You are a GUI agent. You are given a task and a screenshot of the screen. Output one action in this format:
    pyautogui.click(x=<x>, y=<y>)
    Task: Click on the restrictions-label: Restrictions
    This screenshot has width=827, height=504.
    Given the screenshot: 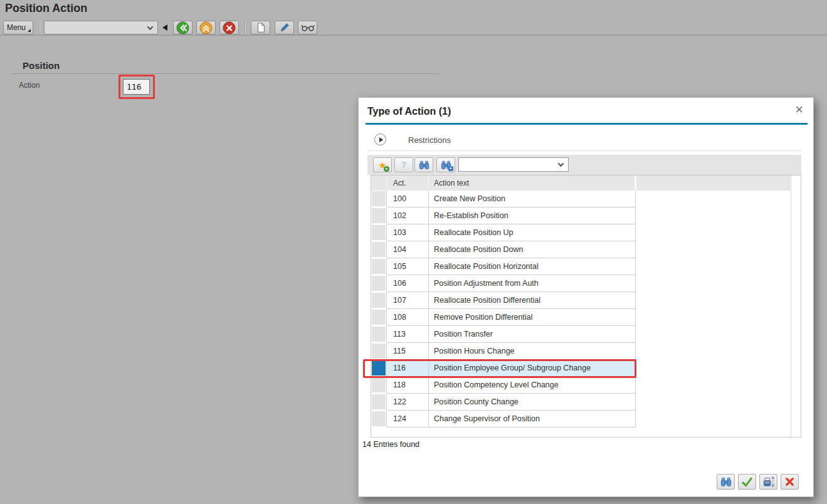 What is the action you would take?
    pyautogui.click(x=429, y=140)
    